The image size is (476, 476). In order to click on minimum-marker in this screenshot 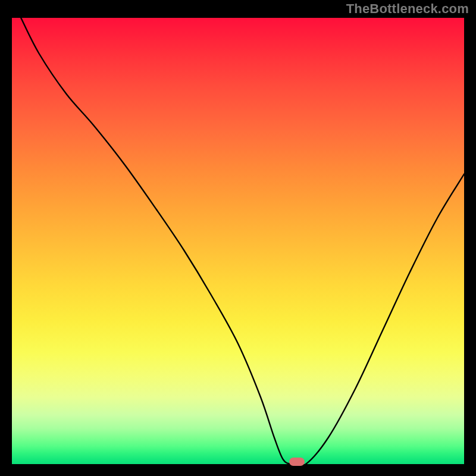, I will do `click(297, 462)`.